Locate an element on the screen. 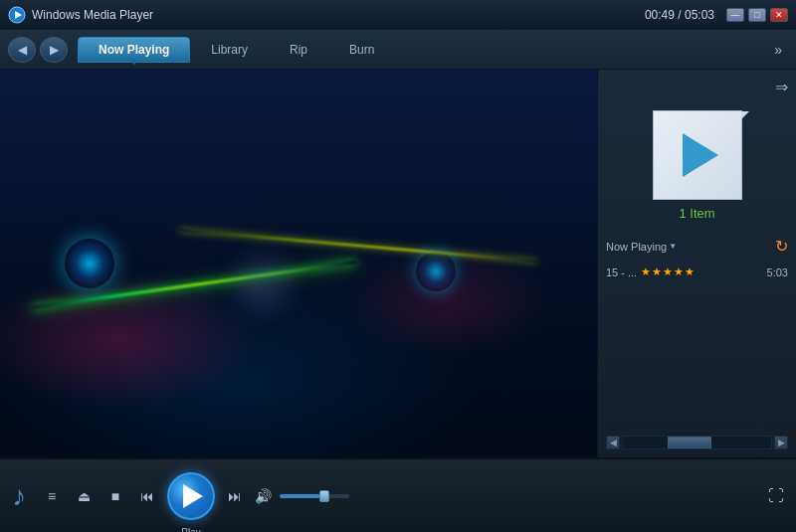  minimize-button: — is located at coordinates (735, 15).